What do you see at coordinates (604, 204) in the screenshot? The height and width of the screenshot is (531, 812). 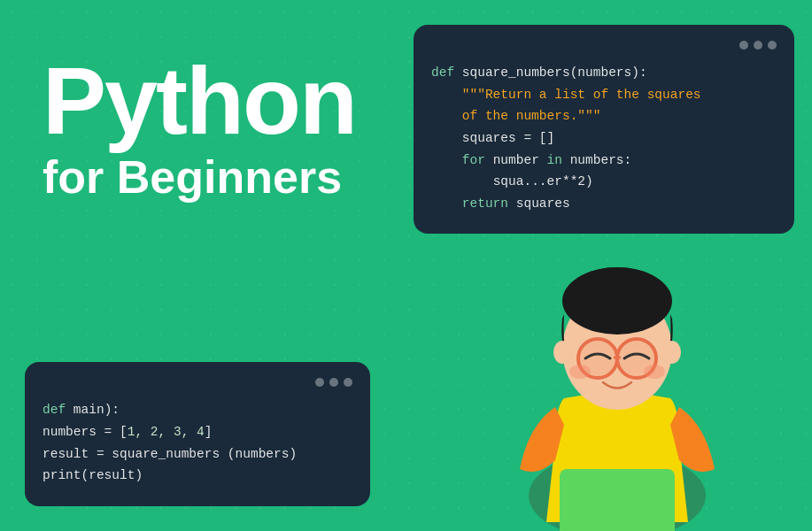 I see `code-line-7: return squares` at bounding box center [604, 204].